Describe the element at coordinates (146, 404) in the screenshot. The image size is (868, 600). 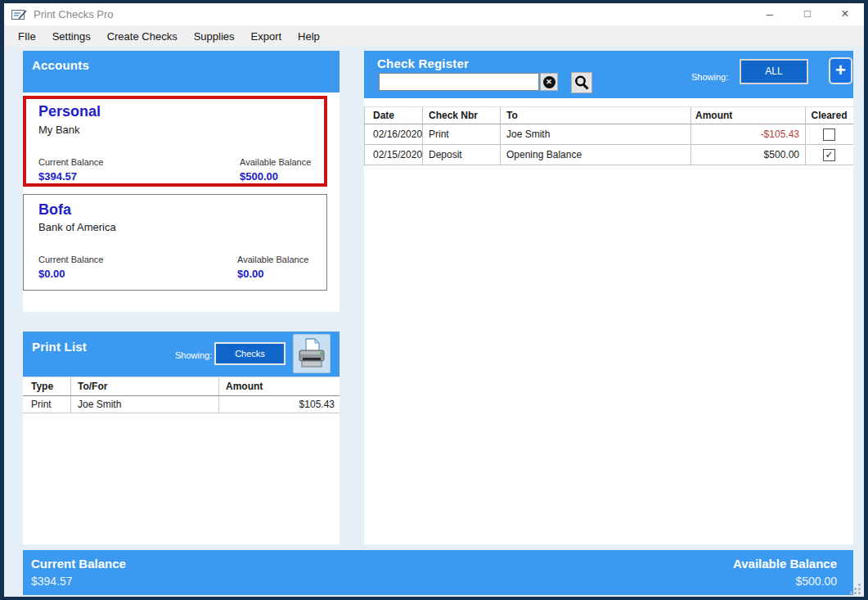
I see `cell-tofor: Joe Smith` at that location.